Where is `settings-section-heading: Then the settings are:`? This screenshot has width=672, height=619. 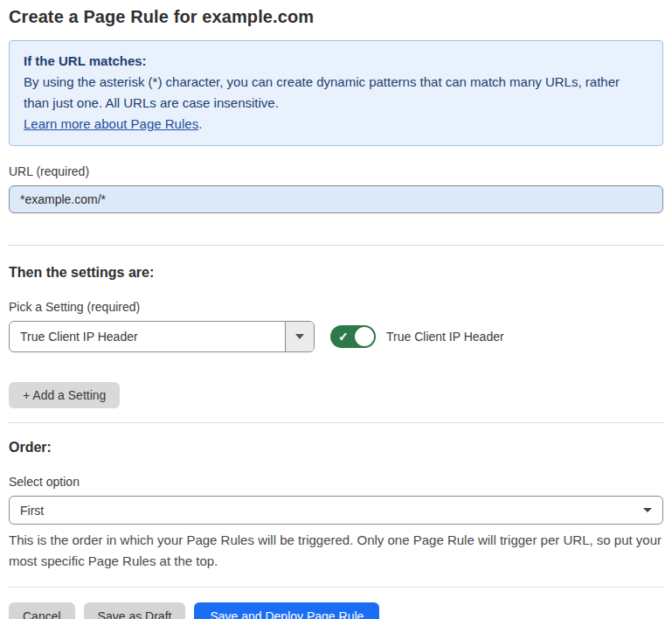
settings-section-heading: Then the settings are: is located at coordinates (336, 273).